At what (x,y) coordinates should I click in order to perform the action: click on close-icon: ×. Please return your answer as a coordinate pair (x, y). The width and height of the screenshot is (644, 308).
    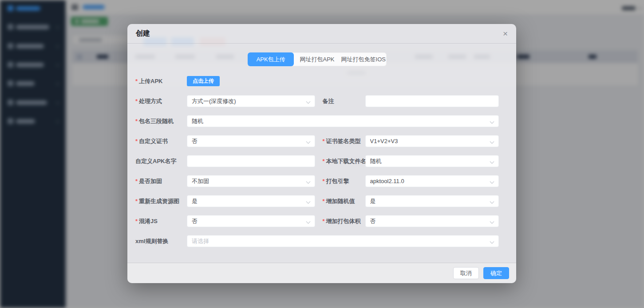
    Looking at the image, I should click on (505, 34).